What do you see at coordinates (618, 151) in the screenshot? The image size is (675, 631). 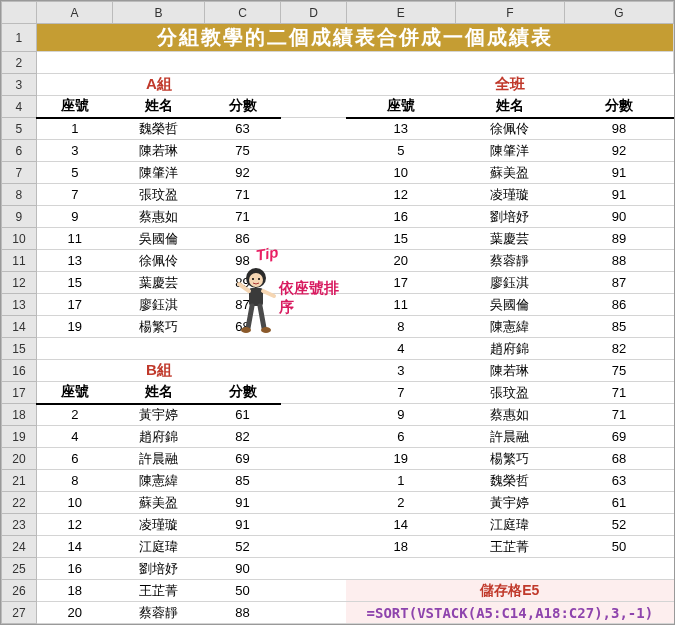 I see `all-score-6: 92` at bounding box center [618, 151].